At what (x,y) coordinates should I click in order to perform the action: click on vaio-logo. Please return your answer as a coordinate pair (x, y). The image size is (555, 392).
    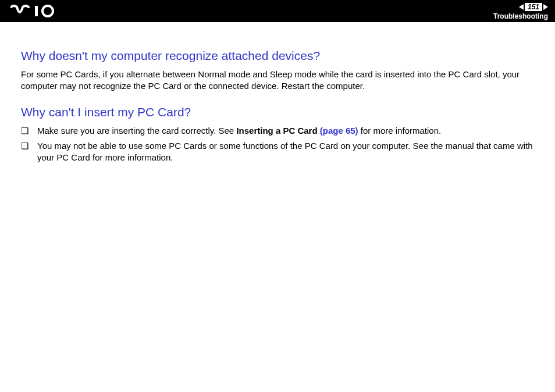
    Looking at the image, I should click on (39, 11).